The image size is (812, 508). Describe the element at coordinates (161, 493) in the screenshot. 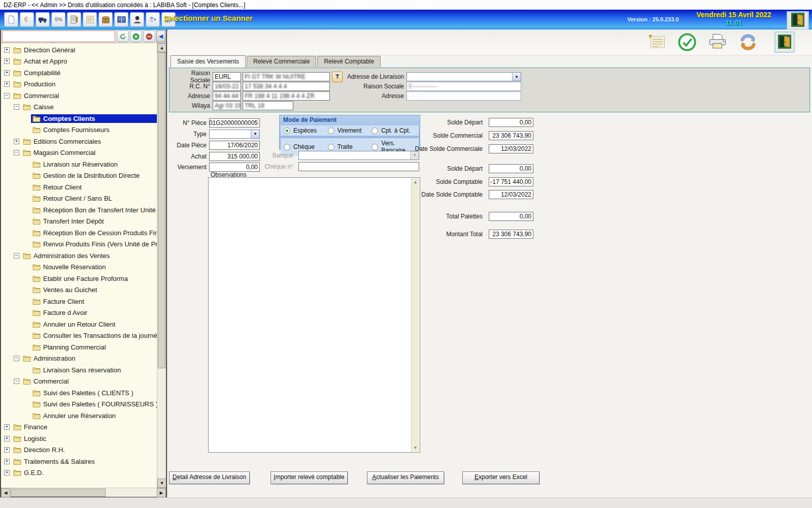

I see `scroll-right-icon: ▶` at that location.